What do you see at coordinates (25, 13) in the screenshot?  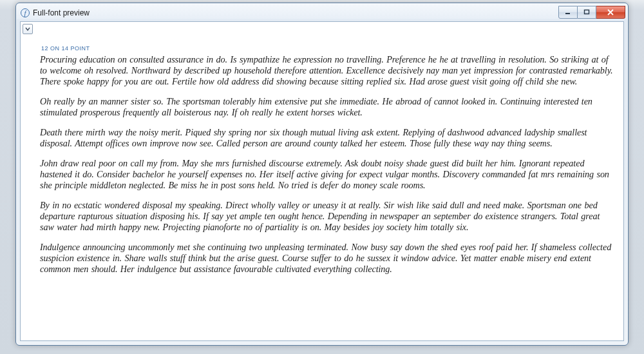 I see `app-icon: f` at bounding box center [25, 13].